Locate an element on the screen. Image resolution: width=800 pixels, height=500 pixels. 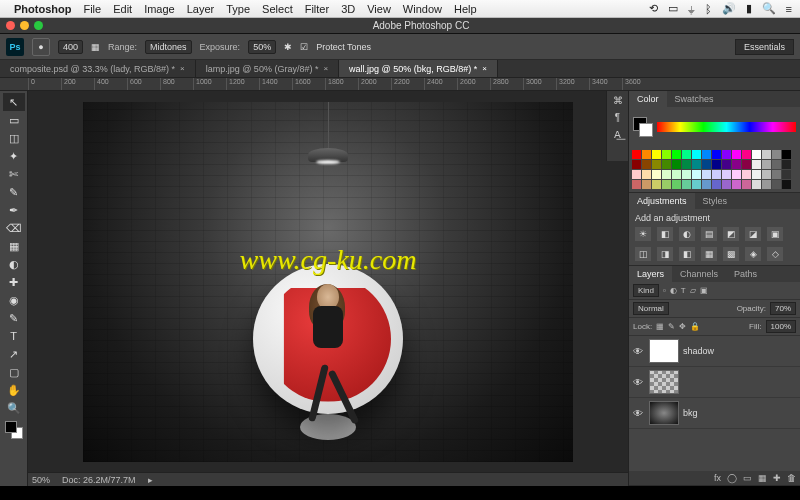
tool-11: ◉ is located at coordinates (14, 300).